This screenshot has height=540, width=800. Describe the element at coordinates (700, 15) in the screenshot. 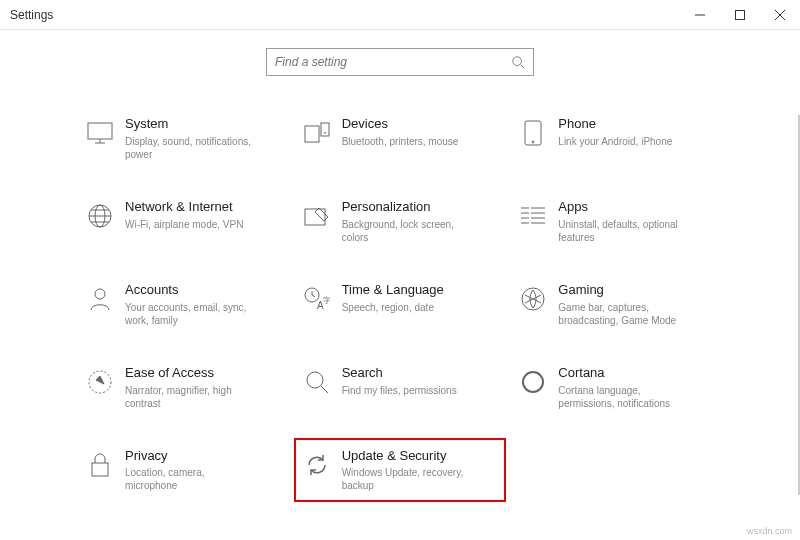

I see `minimize-icon` at that location.